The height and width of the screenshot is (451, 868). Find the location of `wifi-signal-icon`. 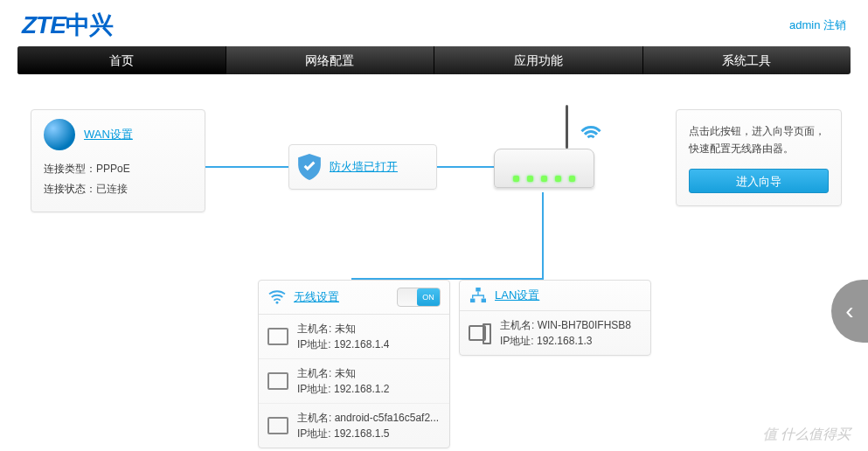

wifi-signal-icon is located at coordinates (591, 130).